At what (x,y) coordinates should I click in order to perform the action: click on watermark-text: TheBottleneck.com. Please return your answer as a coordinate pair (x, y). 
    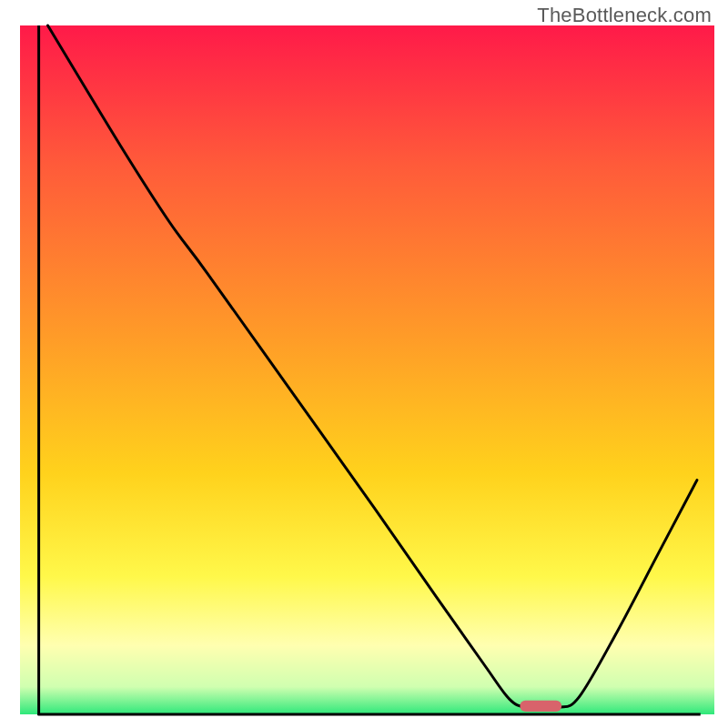
    Looking at the image, I should click on (624, 15).